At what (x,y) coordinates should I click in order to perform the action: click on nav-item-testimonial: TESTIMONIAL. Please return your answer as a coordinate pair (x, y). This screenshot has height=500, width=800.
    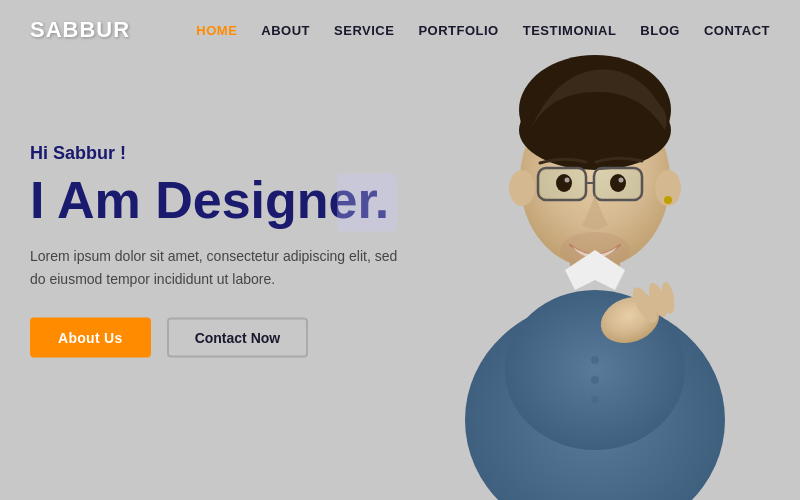
    Looking at the image, I should click on (570, 30).